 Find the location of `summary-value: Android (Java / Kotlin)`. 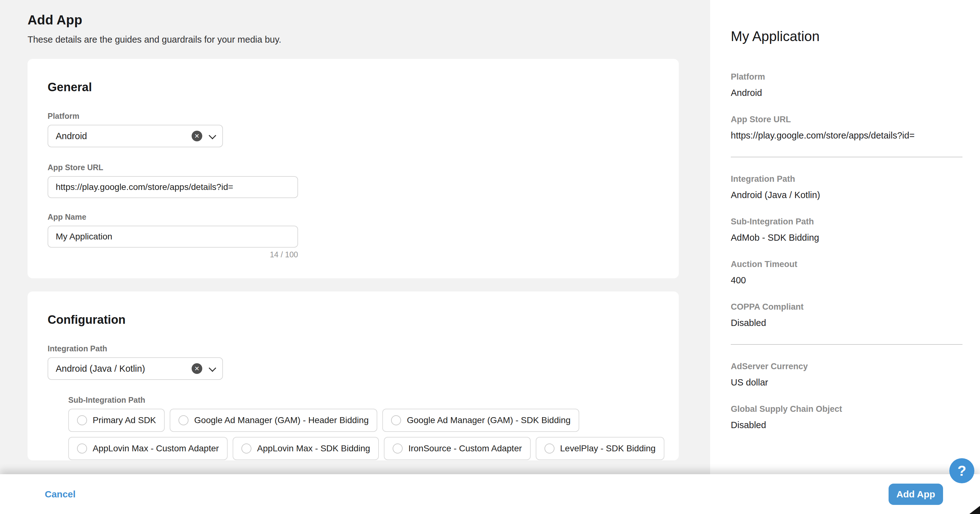

summary-value: Android (Java / Kotlin) is located at coordinates (853, 195).